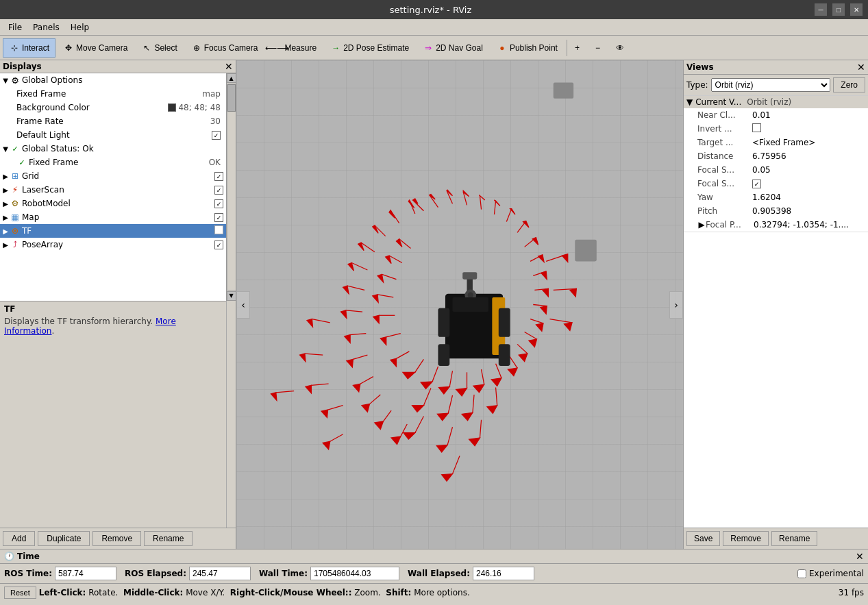  Describe the element at coordinates (839, 10) in the screenshot. I see `restore-button: □` at that location.